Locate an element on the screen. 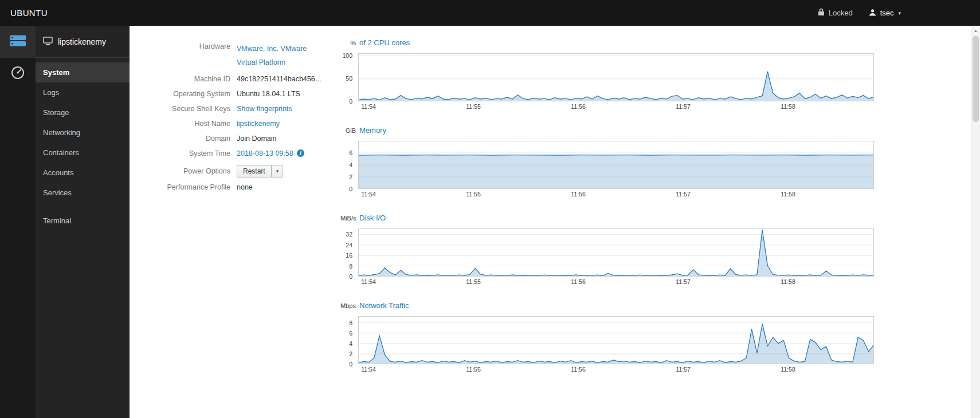 This screenshot has height=418, width=980. scroll-up-icon: ▴ is located at coordinates (975, 30).